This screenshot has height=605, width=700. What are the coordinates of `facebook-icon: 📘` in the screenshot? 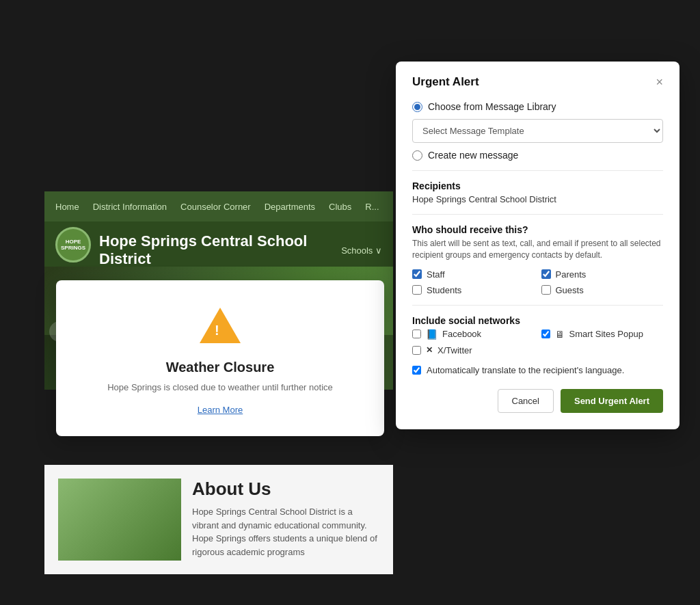 It's located at (432, 334).